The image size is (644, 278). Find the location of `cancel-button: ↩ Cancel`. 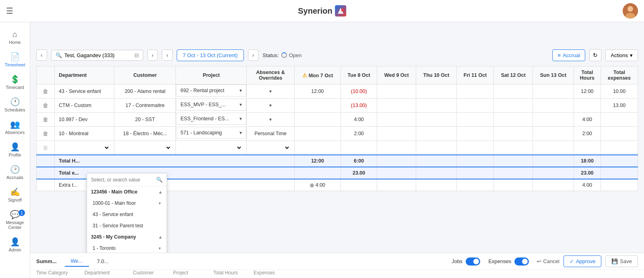

cancel-button: ↩ Cancel is located at coordinates (548, 262).